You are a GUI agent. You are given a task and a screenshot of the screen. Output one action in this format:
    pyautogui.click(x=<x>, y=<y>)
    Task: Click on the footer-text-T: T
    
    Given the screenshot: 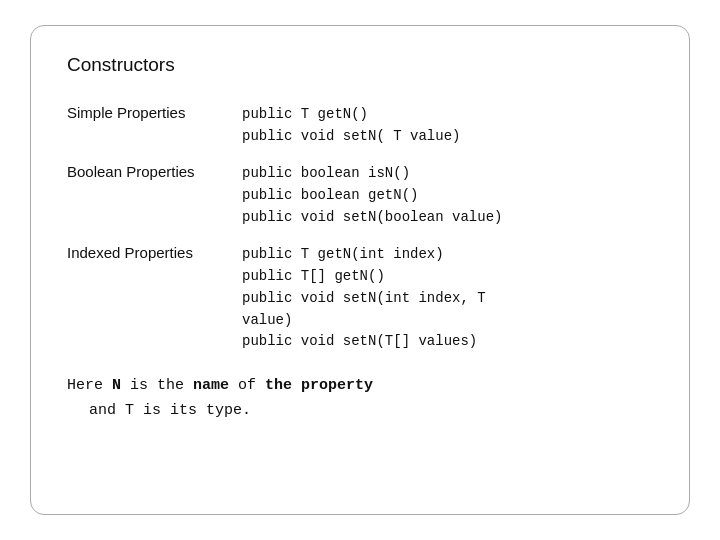 What is the action you would take?
    pyautogui.click(x=130, y=410)
    